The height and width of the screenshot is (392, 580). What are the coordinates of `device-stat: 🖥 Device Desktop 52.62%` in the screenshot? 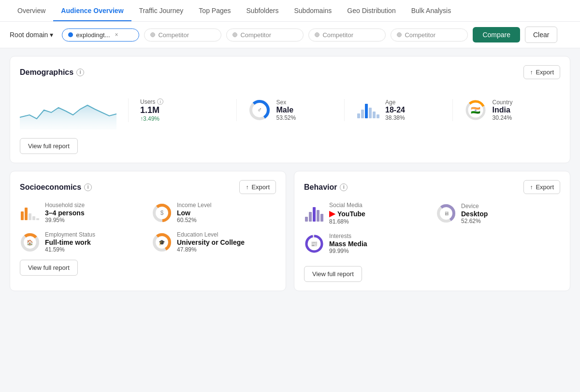 It's located at (498, 213).